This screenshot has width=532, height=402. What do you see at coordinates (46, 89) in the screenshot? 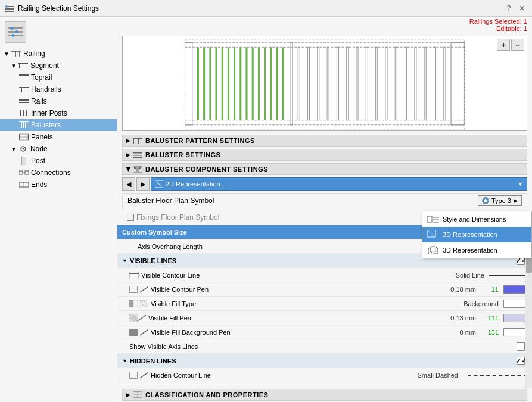
I see `handrails-label: Handrails` at bounding box center [46, 89].